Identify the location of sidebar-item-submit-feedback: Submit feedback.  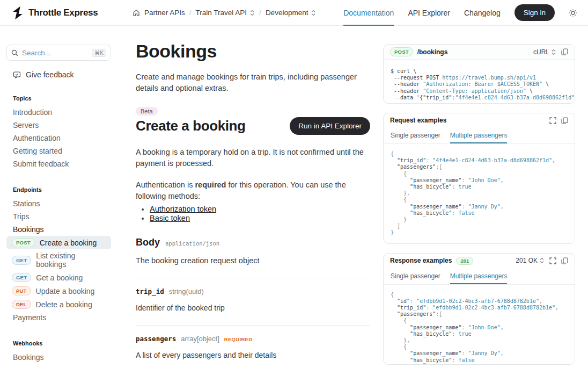
(59, 164).